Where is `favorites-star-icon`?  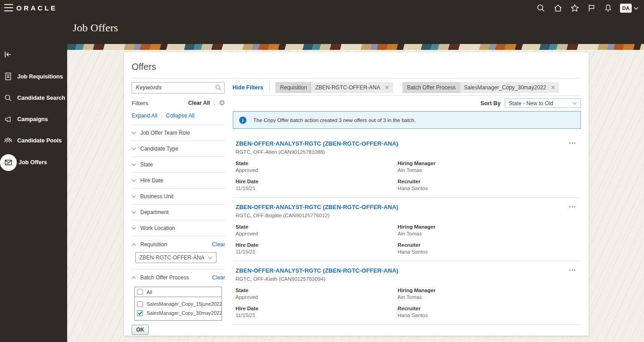
favorites-star-icon is located at coordinates (575, 8).